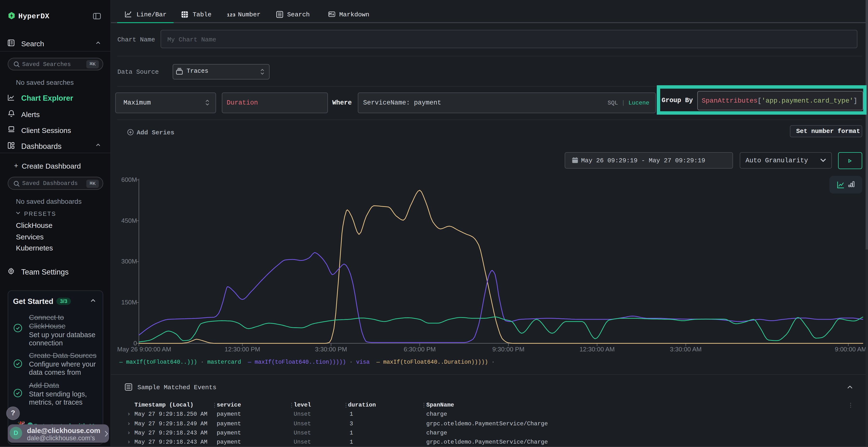 Image resolution: width=868 pixels, height=447 pixels. I want to click on svg-text: 12:30:00 AM, so click(597, 349).